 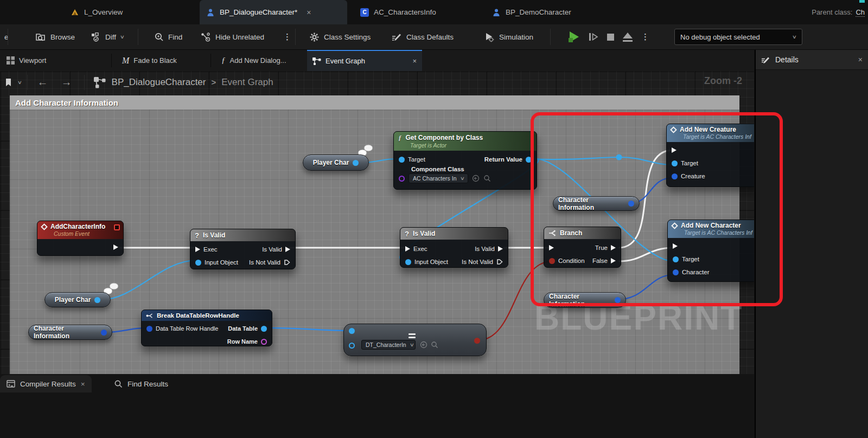 What do you see at coordinates (388, 345) in the screenshot?
I see `compare-asset-dropdown: DT_CharacterIn ∨` at bounding box center [388, 345].